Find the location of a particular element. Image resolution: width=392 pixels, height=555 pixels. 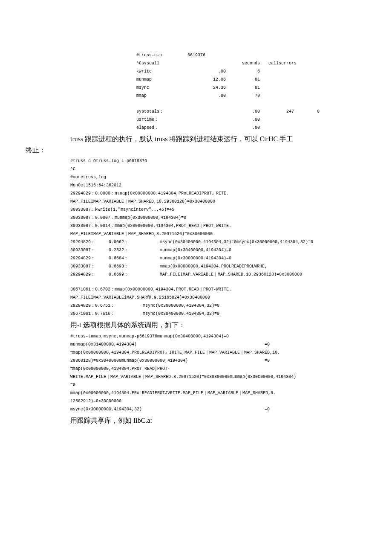

log-row: 29294829：0.6751： msync(0x30000000,419430… is located at coordinates (218, 305).